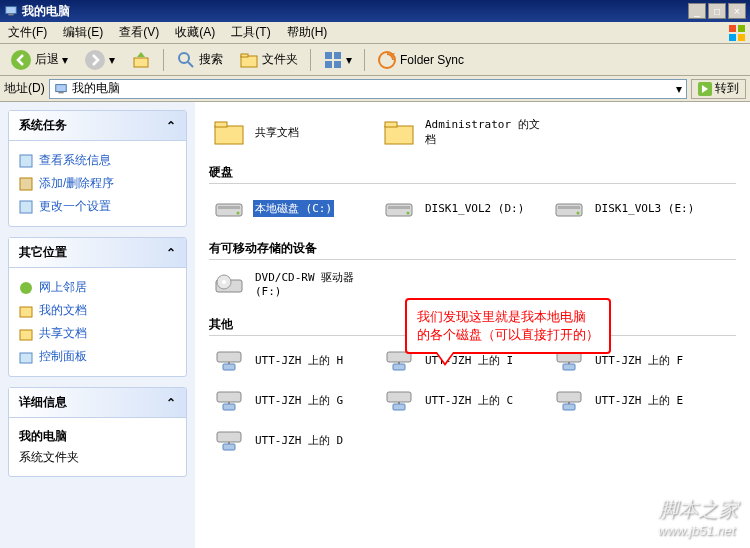 This screenshot has width=750, height=548. Describe the element at coordinates (98, 253) in the screenshot. I see `panel-header: 其它位置 ⌃` at that location.